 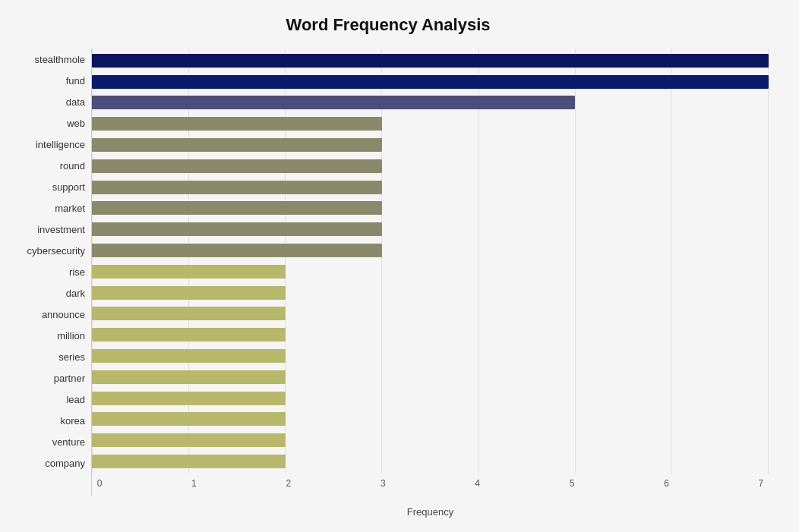 I want to click on y-label: fund, so click(x=49, y=80).